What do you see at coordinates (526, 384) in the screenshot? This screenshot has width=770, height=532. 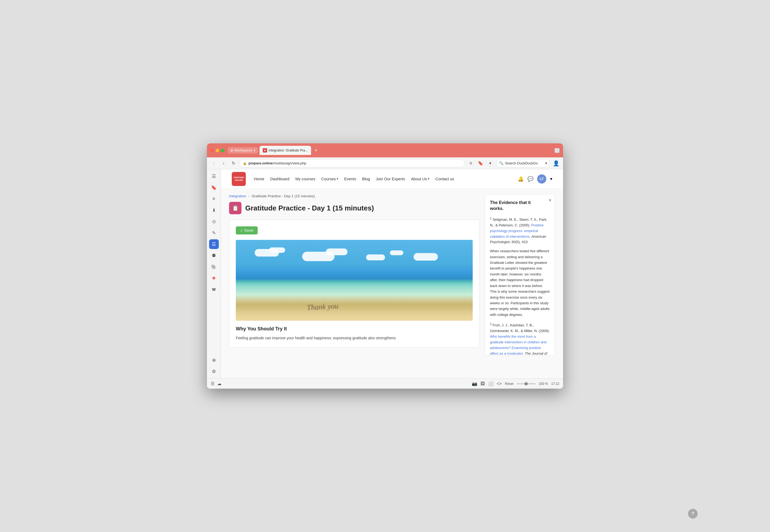 I see `zoom-slider` at bounding box center [526, 384].